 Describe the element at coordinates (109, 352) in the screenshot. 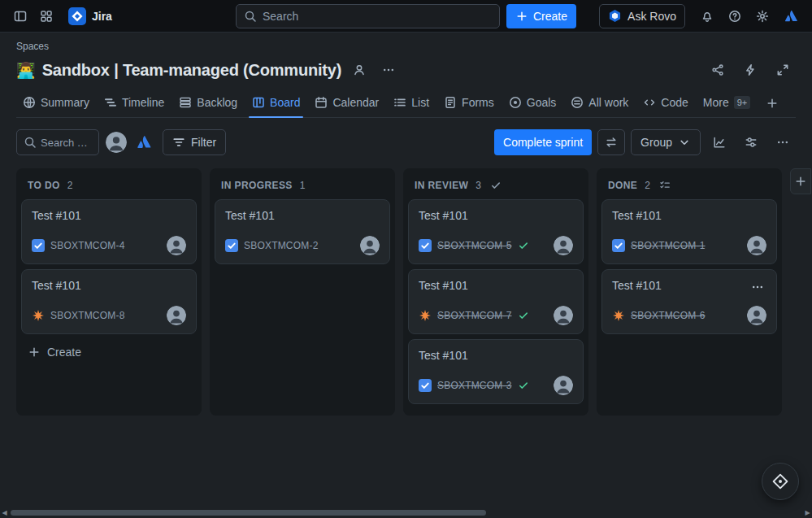

I see `column-create-button: Create` at that location.